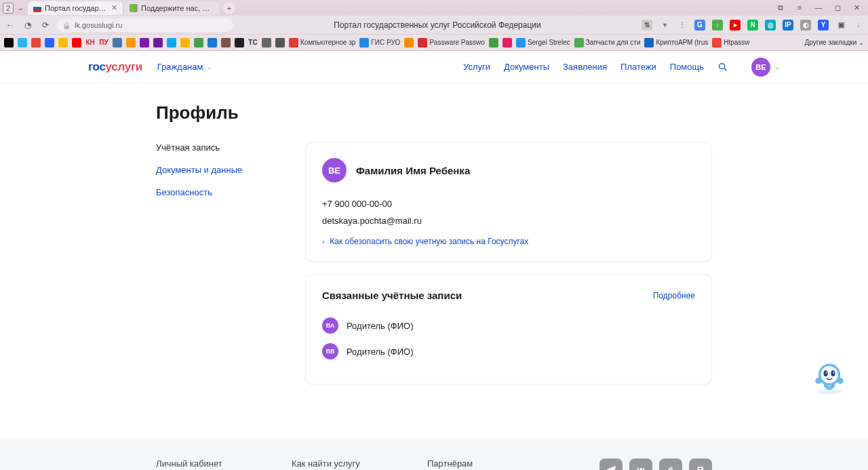  What do you see at coordinates (229, 8) in the screenshot?
I see `new-tab-button: +` at bounding box center [229, 8].